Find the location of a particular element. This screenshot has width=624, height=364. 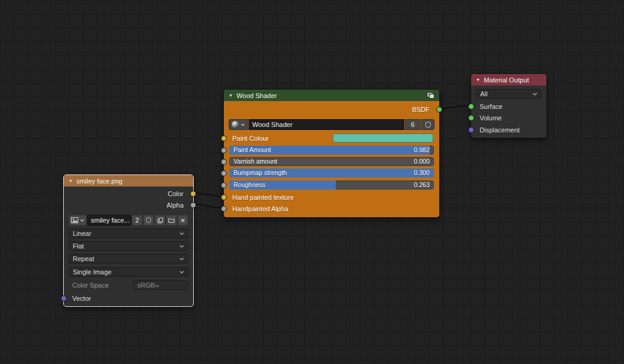

roughness-input-socket is located at coordinates (224, 185).